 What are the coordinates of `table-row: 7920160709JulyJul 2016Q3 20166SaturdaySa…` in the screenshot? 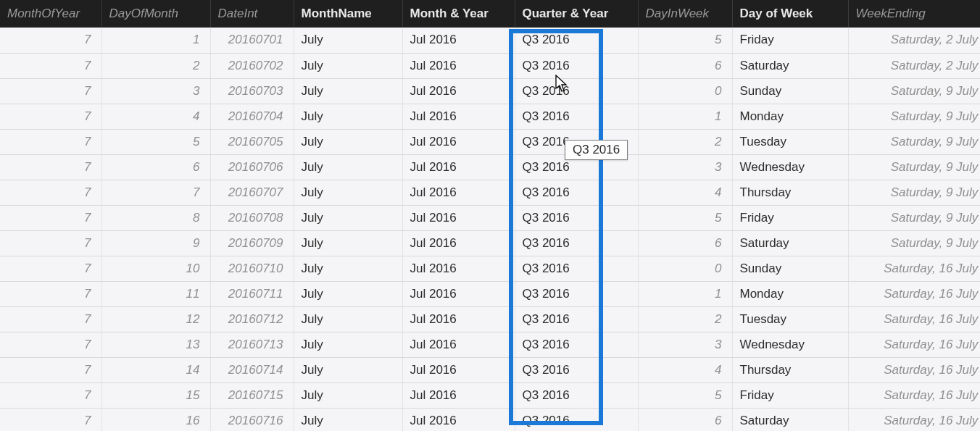 It's located at (490, 243).